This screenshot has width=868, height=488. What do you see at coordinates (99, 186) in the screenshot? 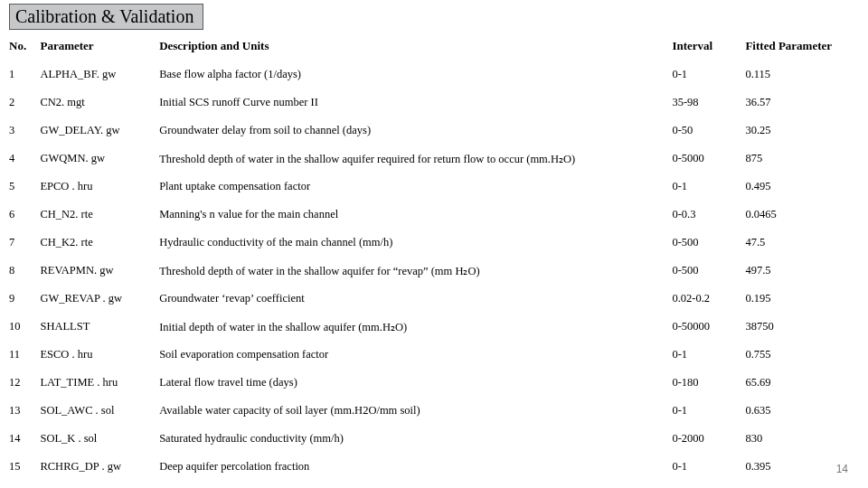
I see `cell-param: EPCO . hru` at bounding box center [99, 186].